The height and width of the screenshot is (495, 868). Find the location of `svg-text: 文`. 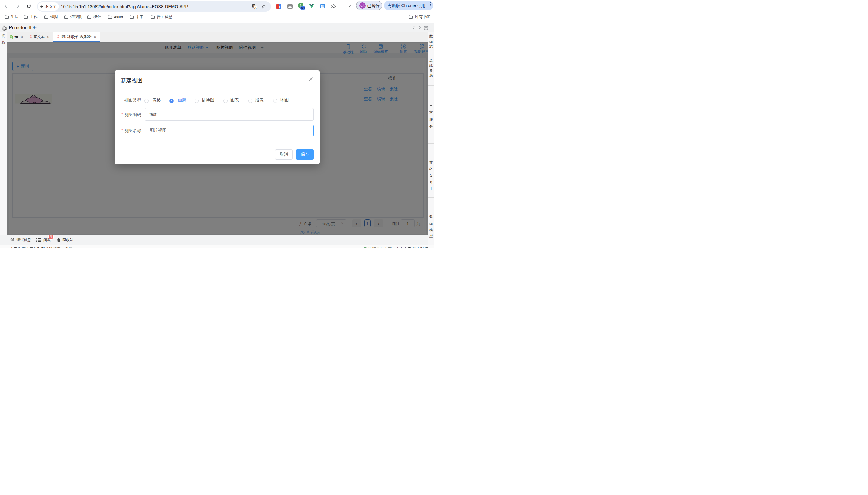

svg-text: 文 is located at coordinates (255, 8).